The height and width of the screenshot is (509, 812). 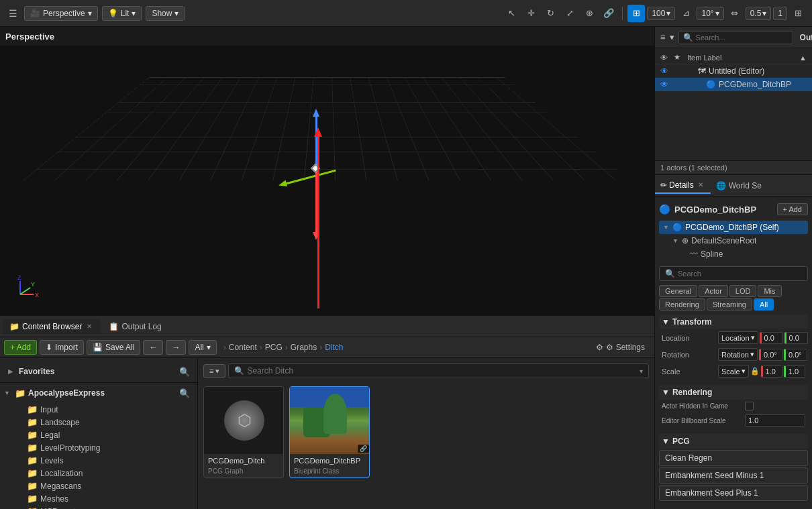 What do you see at coordinates (733, 227) in the screenshot?
I see `component-self: ▼ 🔵 PCGDemo_DitchBP (Self)` at bounding box center [733, 227].